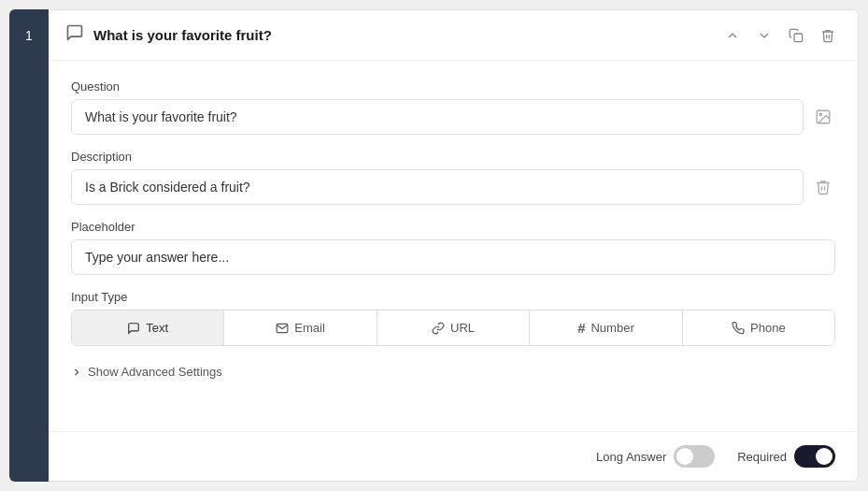  Describe the element at coordinates (168, 36) in the screenshot. I see `header-left: What is your favorite fruit?` at that location.